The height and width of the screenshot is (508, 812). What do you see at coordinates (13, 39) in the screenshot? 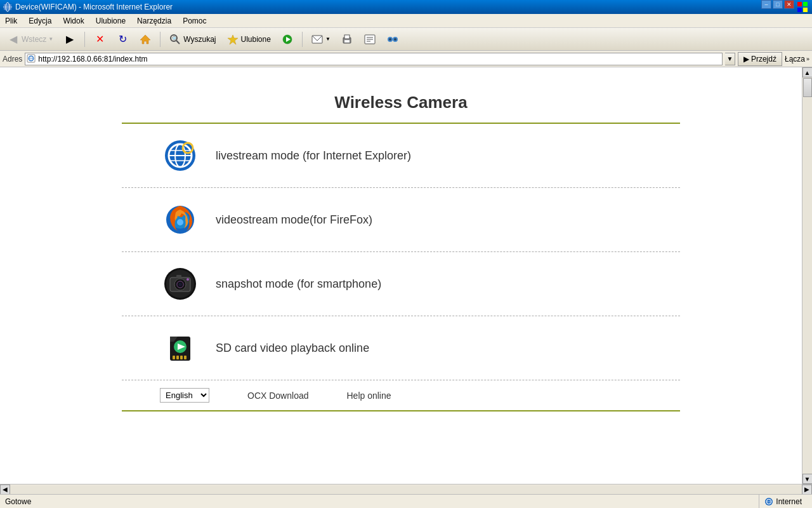
I see `back-icon: ◀` at bounding box center [13, 39].